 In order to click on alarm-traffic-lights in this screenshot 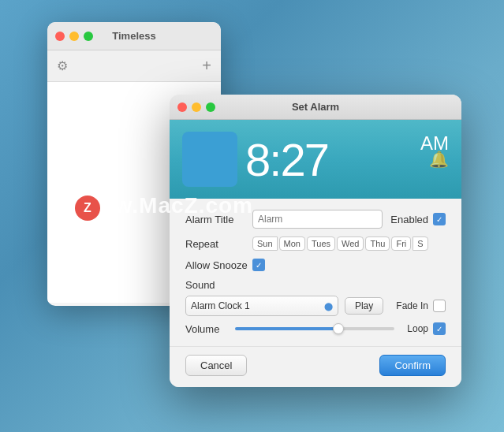, I will do `click(196, 107)`.